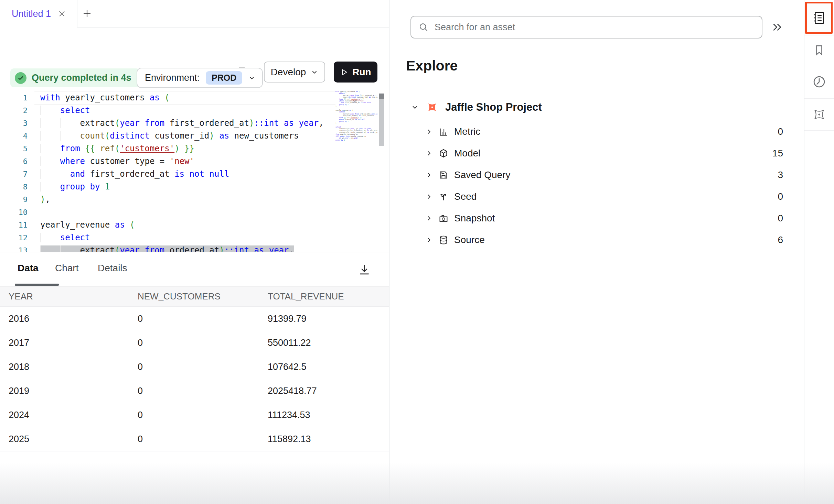 This screenshot has width=834, height=504. Describe the element at coordinates (443, 240) in the screenshot. I see `source-icon` at that location.